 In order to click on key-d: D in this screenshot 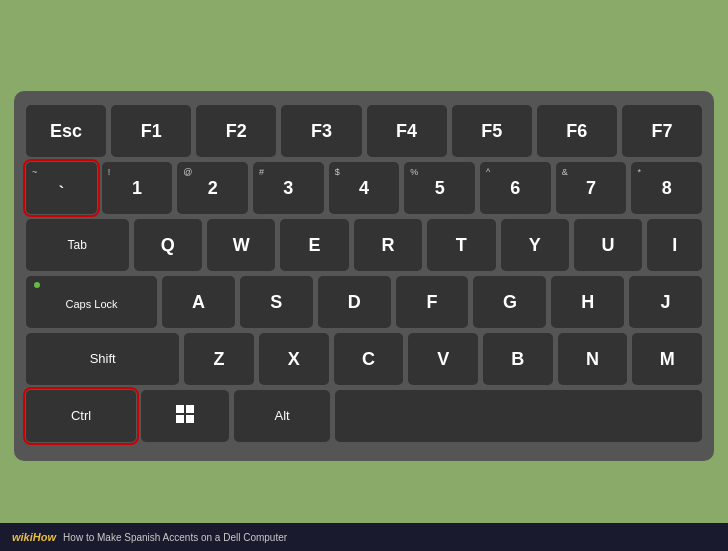, I will do `click(354, 302)`.